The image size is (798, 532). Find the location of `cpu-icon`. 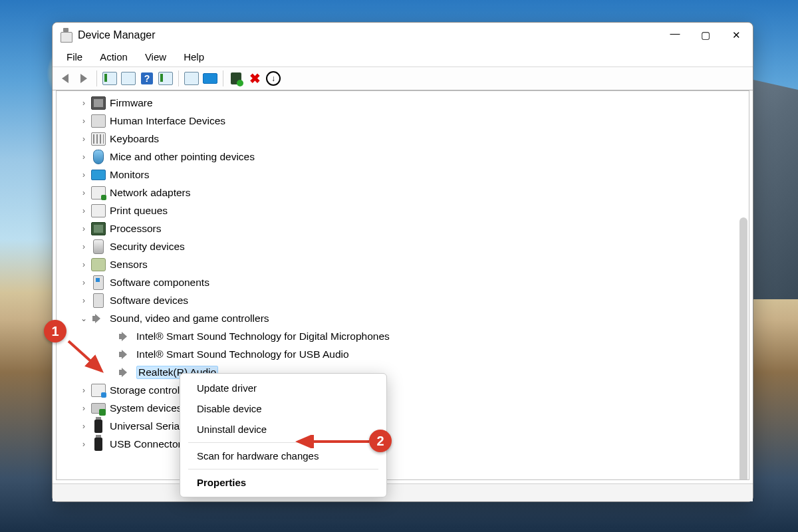

cpu-icon is located at coordinates (98, 229).